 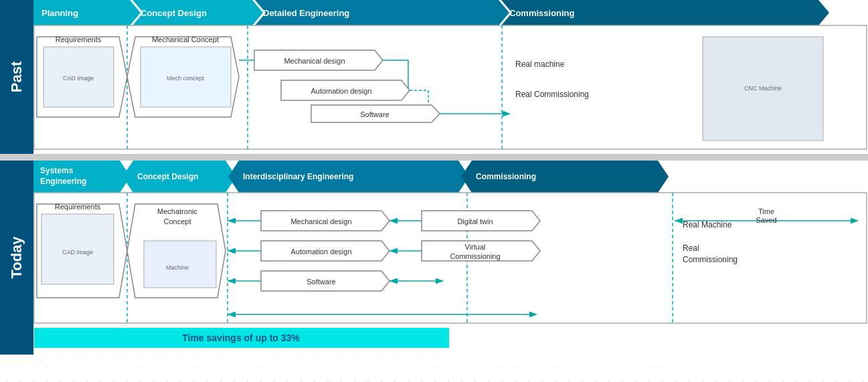 I want to click on today-concept-banner: Concept Design, so click(x=179, y=177).